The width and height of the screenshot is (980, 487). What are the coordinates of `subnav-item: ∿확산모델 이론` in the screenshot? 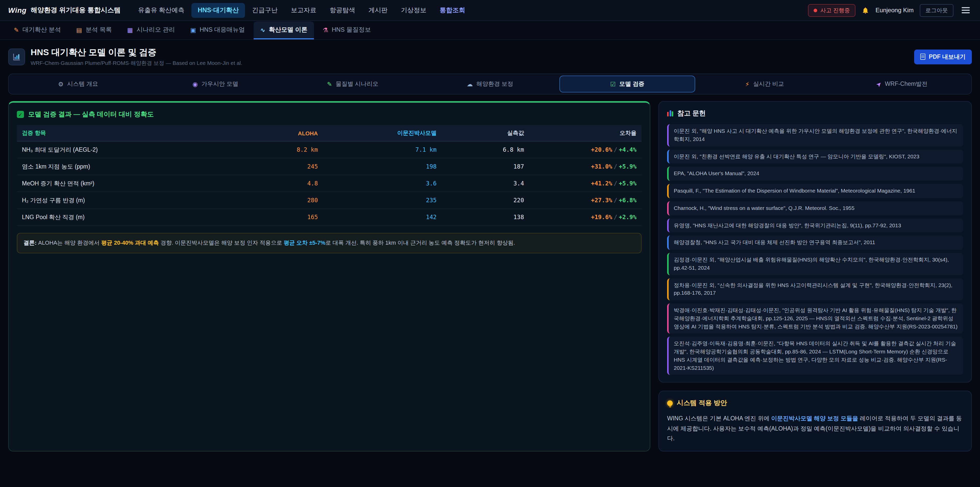 It's located at (284, 30).